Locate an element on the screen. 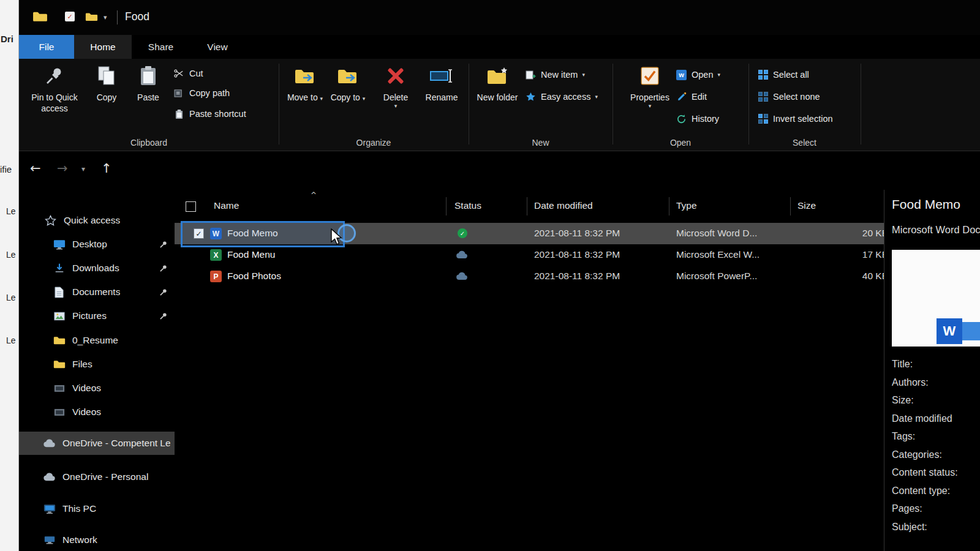  select-all-button: Select all is located at coordinates (783, 75).